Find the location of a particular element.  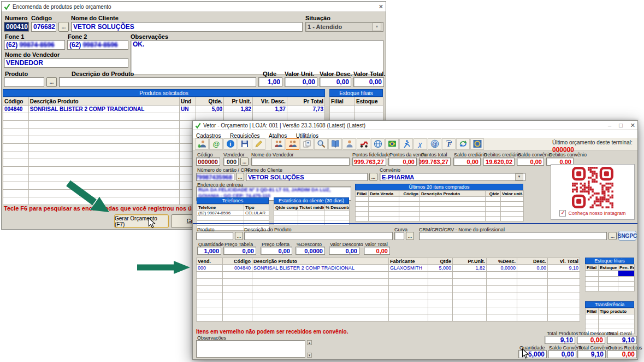

brazil-flag-icon is located at coordinates (392, 144).